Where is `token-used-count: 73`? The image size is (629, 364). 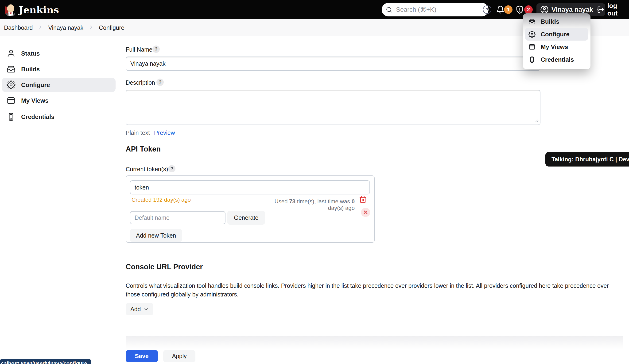 token-used-count: 73 is located at coordinates (292, 201).